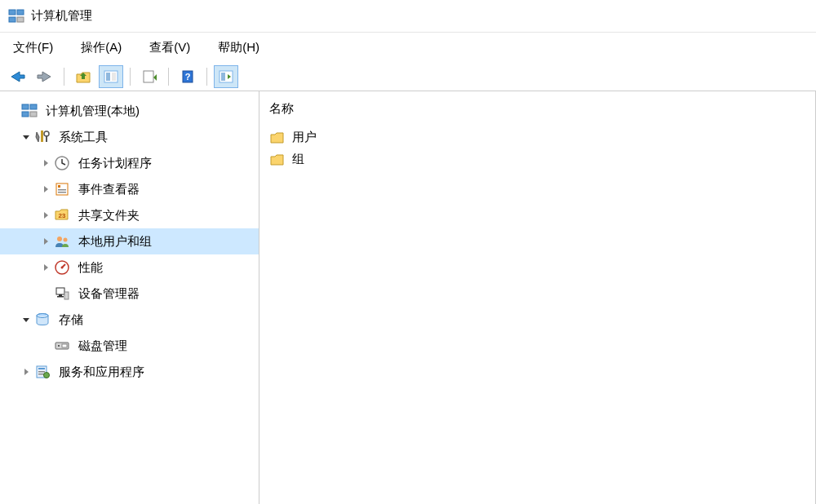 This screenshot has height=504, width=816. Describe the element at coordinates (29, 111) in the screenshot. I see `computer-mgmt-icon` at that location.